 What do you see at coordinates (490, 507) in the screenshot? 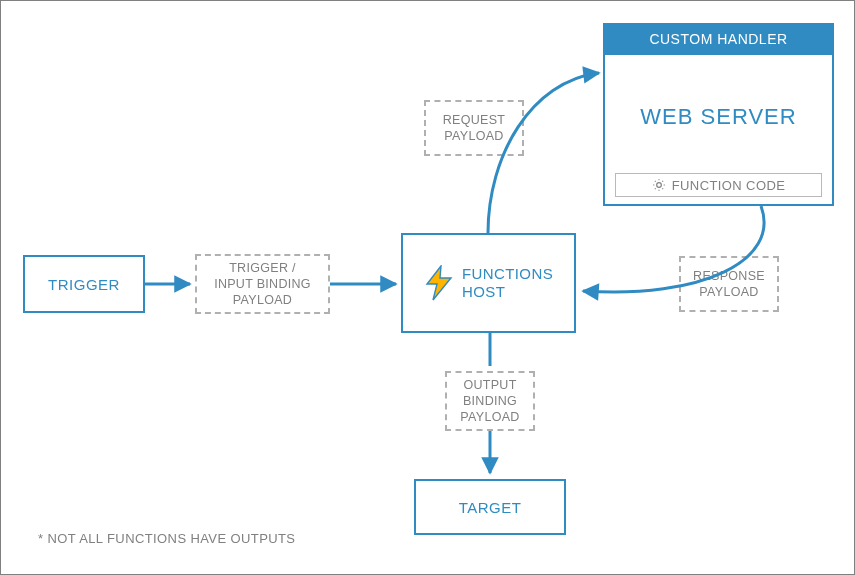
I see `target-node: TARGET` at bounding box center [490, 507].